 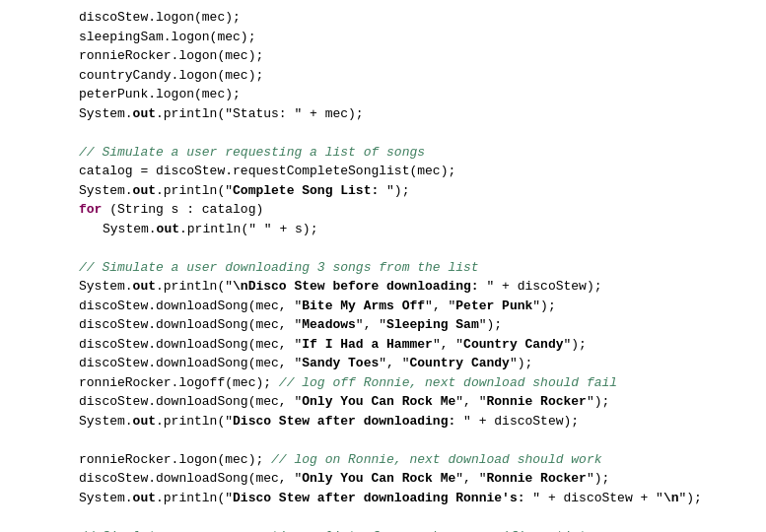 I want to click on code-line: for (String s : catalog), so click(x=383, y=210).